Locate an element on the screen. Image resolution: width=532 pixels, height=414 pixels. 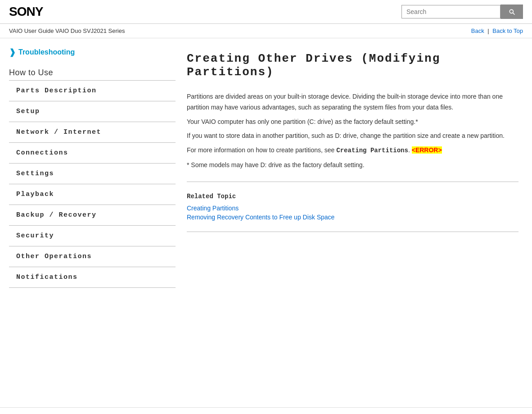
back-link: Back is located at coordinates (478, 31).